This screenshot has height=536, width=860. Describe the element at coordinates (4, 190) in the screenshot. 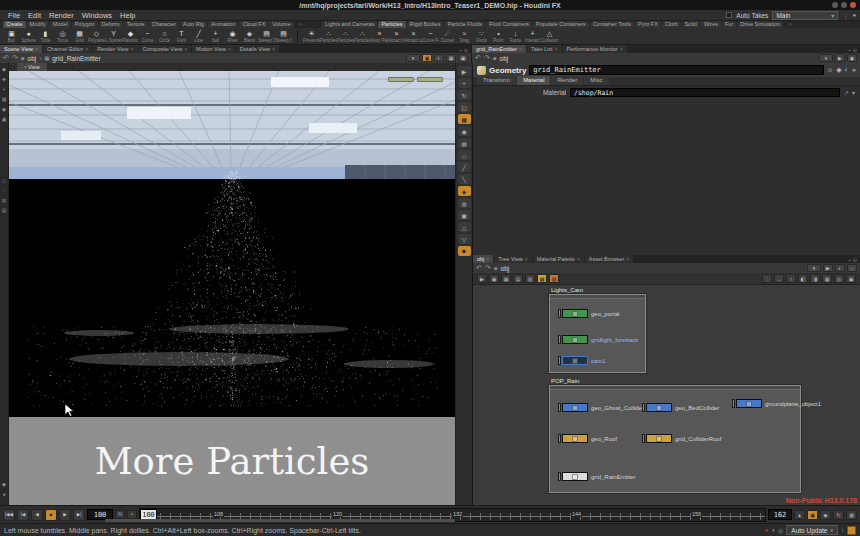

I see `left-tool-icon: ○` at that location.